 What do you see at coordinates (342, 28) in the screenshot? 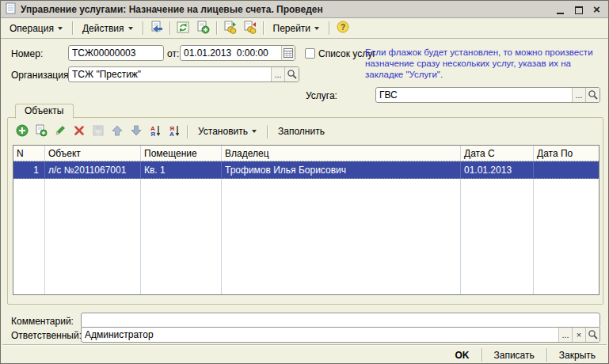
I see `help-button: ?` at bounding box center [342, 28].